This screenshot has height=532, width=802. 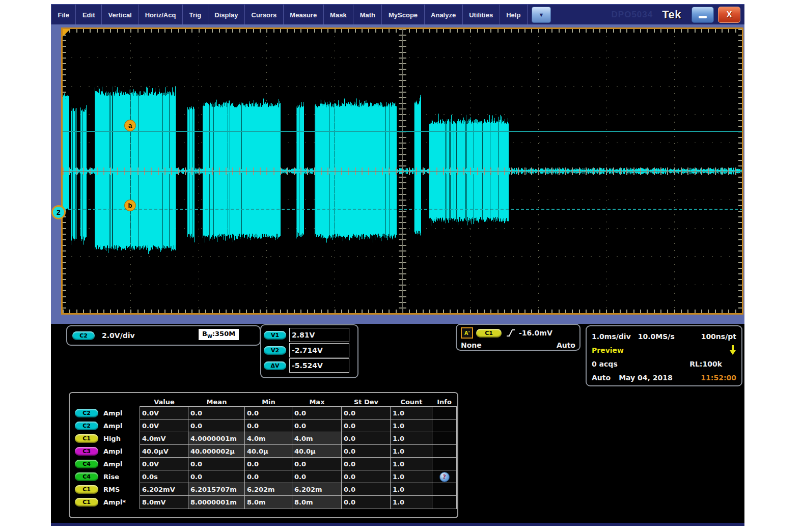 I want to click on cursor-b-line, so click(x=402, y=209).